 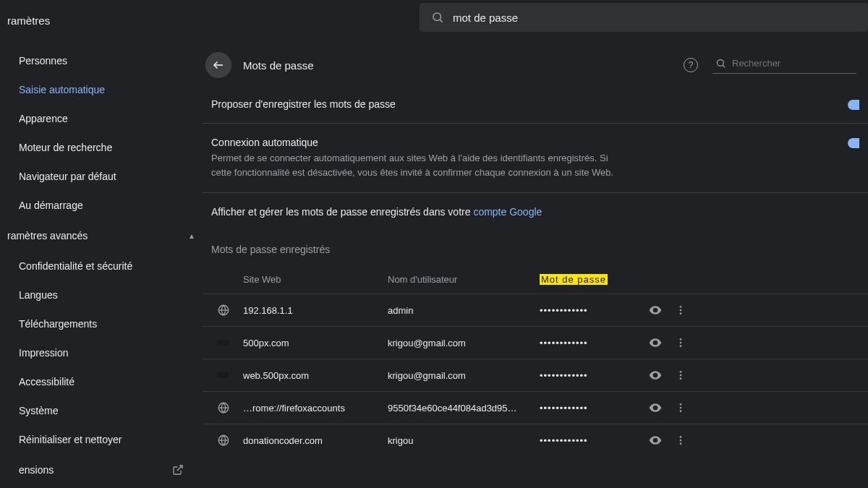 I want to click on settings-search, so click(x=644, y=17).